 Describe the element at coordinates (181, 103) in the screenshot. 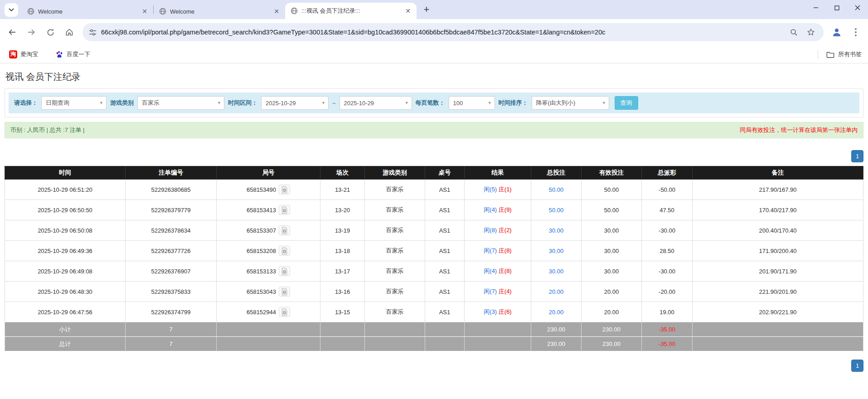

I see `game-type-select: 百家乐▼` at that location.